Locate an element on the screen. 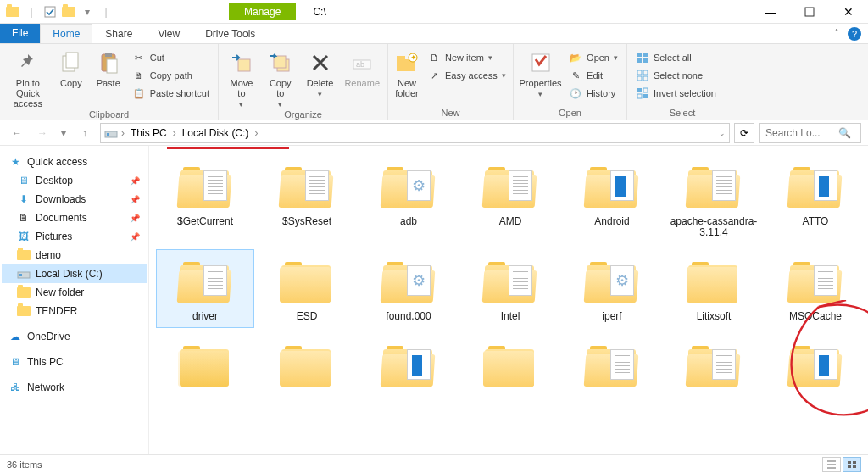  easy-access-button: ↗Easy access ▾ is located at coordinates (466, 75).